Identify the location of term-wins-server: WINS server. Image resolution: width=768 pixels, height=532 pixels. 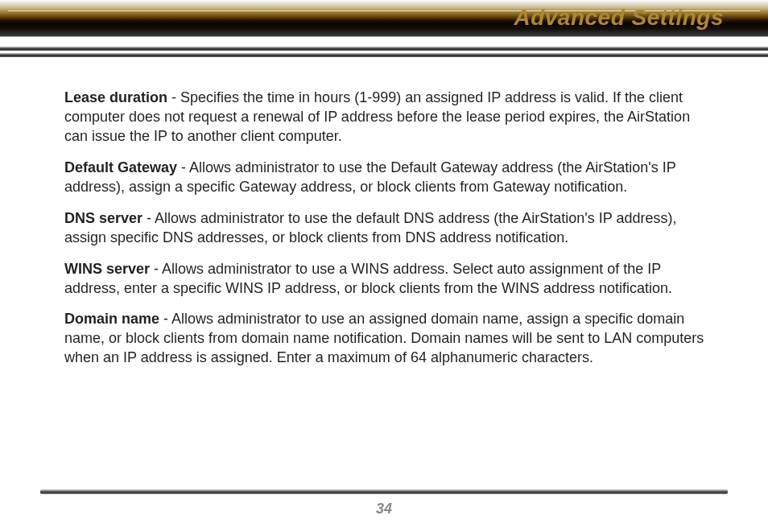
(107, 269).